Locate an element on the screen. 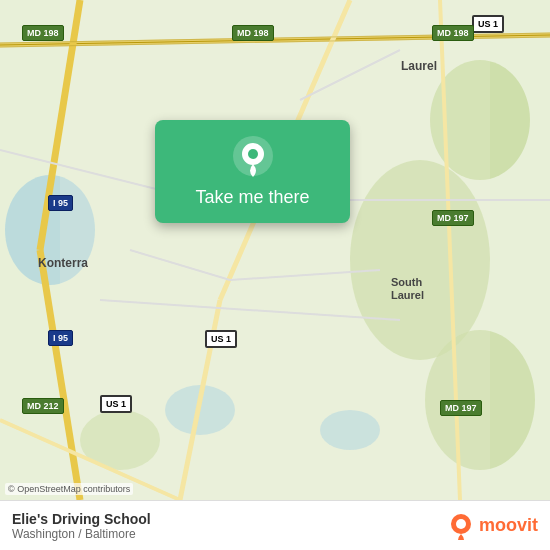 This screenshot has height=550, width=550. osm-attribution: © OpenStreetMap contributors is located at coordinates (69, 489).